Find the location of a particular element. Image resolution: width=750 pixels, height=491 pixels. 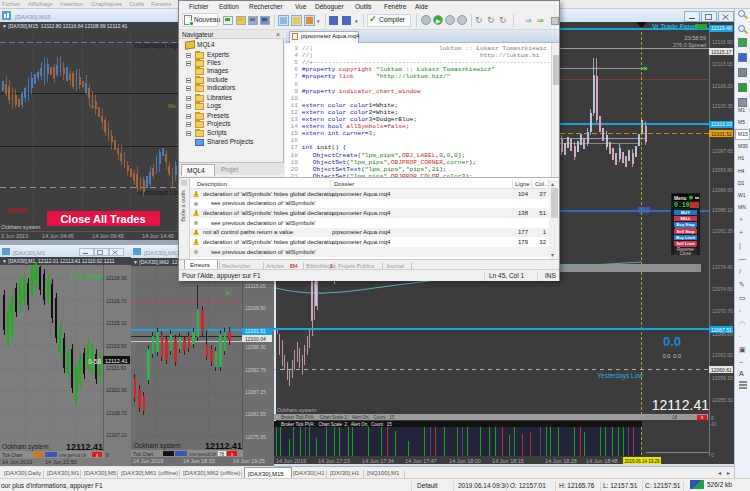

svg-text: Sell Stop is located at coordinates (686, 232).